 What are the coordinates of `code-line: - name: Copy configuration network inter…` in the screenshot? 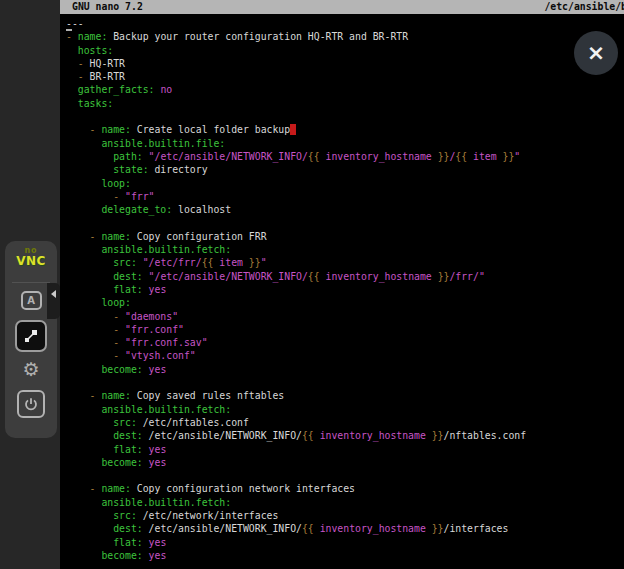 It's located at (345, 488).